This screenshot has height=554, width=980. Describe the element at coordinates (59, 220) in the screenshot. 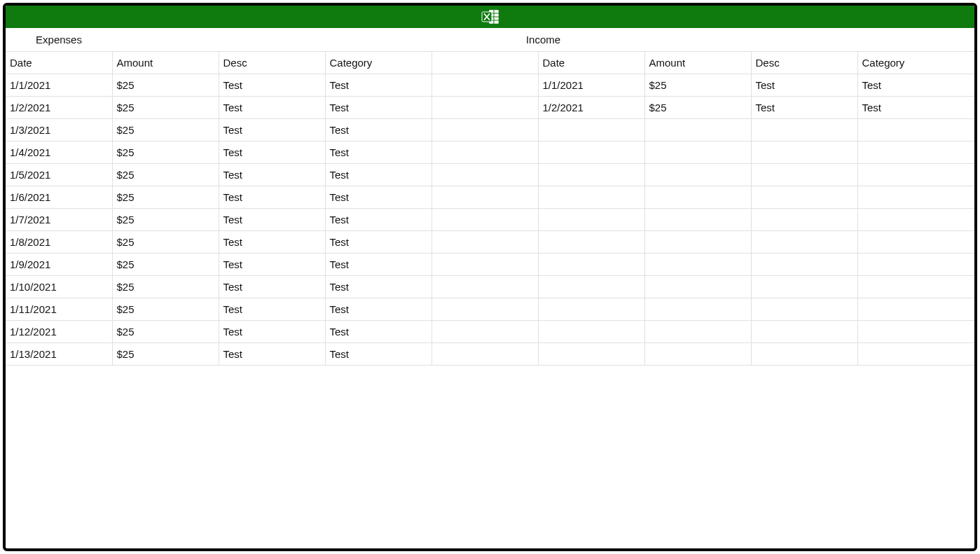

I see `cell-expenses-date: 1/7/2021` at that location.